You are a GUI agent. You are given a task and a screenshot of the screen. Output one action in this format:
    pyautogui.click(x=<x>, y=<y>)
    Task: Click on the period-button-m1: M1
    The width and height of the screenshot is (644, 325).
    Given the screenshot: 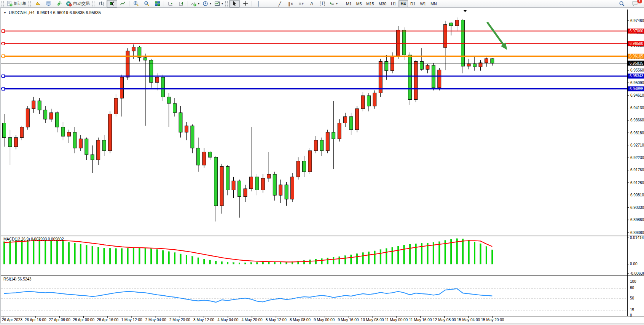 What is the action you would take?
    pyautogui.click(x=349, y=4)
    